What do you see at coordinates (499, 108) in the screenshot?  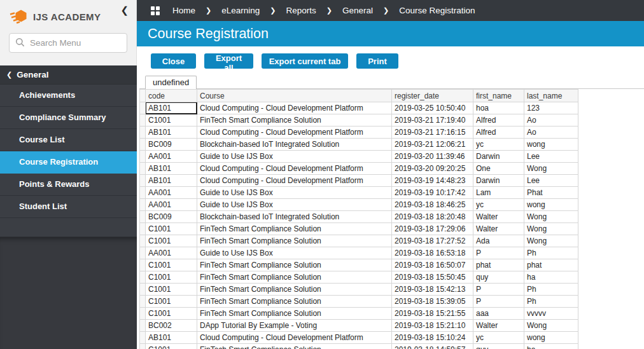 I see `table-cell: hoa` at bounding box center [499, 108].